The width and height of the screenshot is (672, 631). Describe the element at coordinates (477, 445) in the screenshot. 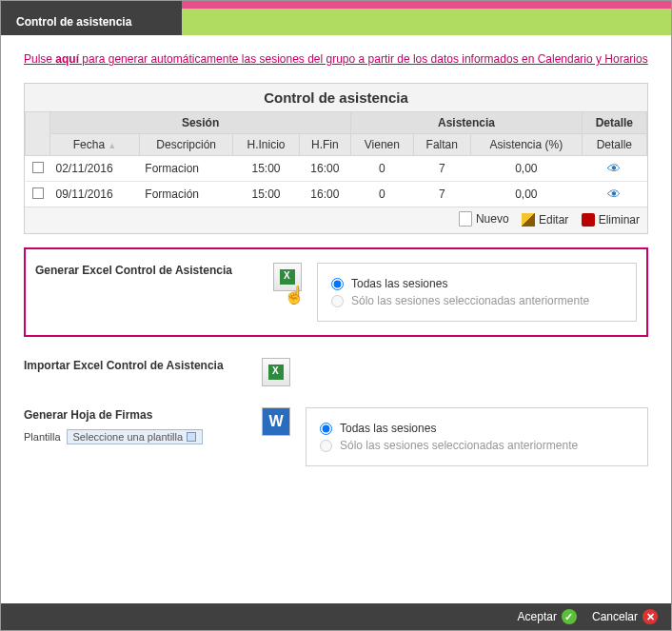

I see `radio-selected-sessions-firmas: Sólo las sesiones seleccionadas anterior…` at that location.